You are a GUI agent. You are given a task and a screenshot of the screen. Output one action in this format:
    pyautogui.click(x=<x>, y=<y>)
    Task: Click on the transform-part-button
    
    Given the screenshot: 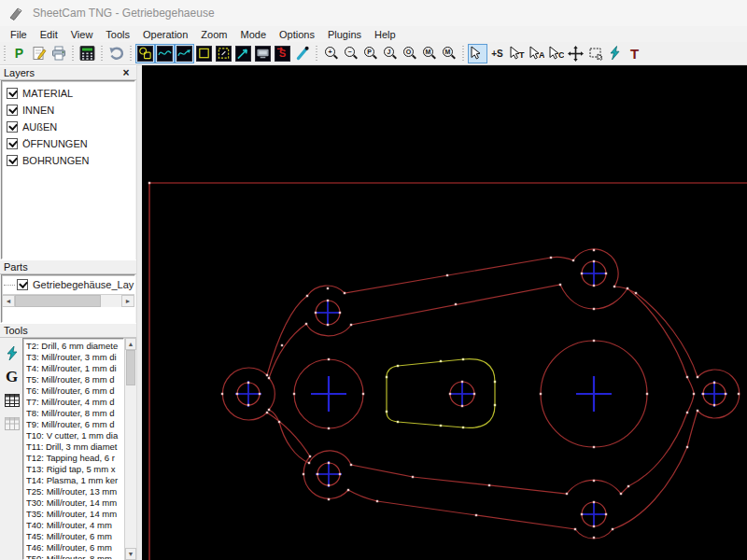 What is the action you would take?
    pyautogui.click(x=596, y=54)
    